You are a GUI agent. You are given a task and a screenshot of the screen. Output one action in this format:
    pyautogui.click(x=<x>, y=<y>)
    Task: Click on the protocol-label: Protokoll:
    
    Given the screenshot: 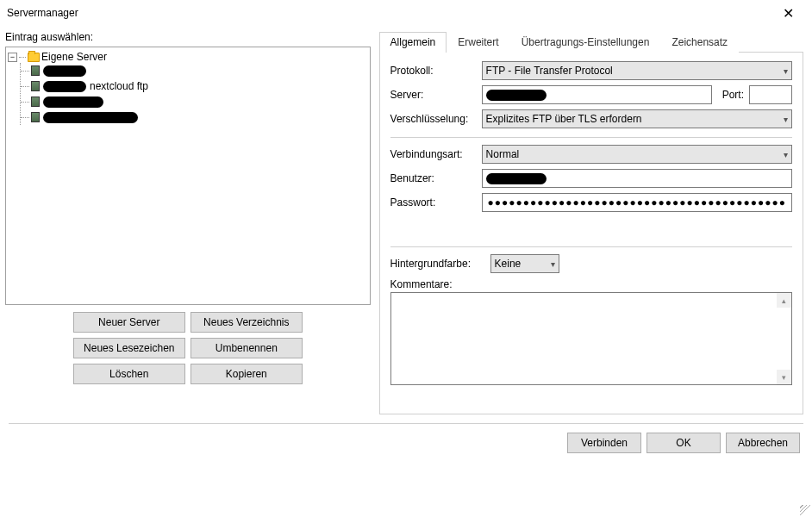 What is the action you would take?
    pyautogui.click(x=434, y=71)
    